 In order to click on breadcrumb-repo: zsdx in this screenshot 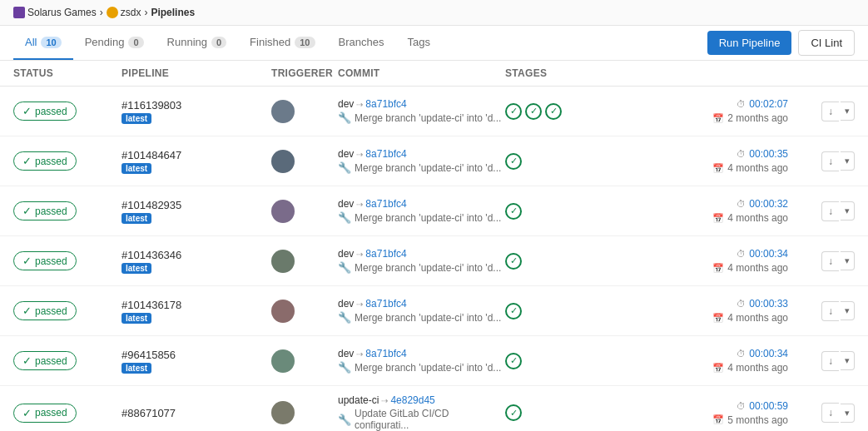, I will do `click(131, 12)`.